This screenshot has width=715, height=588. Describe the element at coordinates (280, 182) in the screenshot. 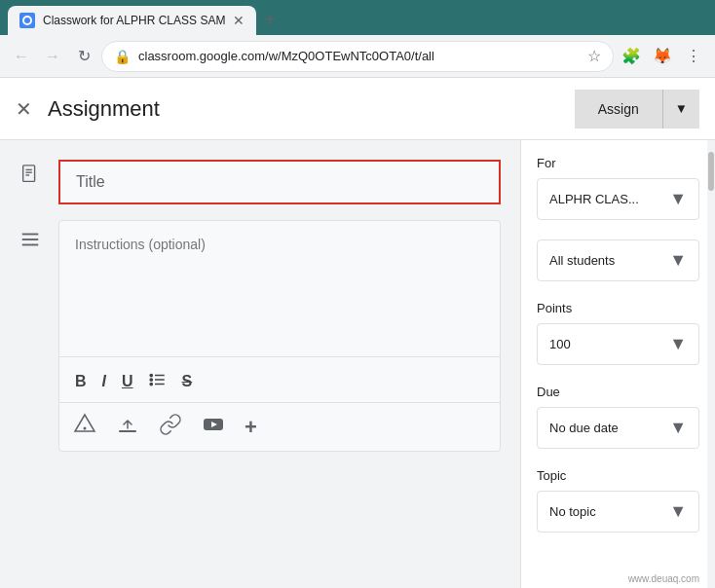

I see `title-field` at that location.